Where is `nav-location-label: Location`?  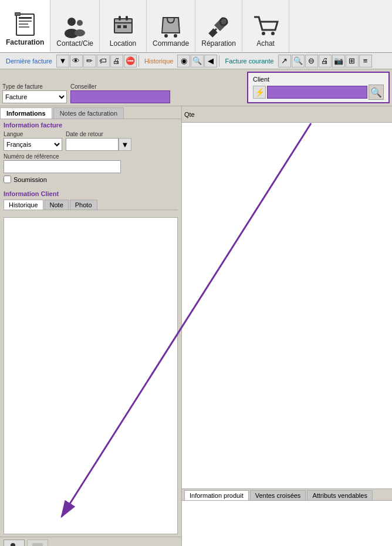
nav-location-label: Location is located at coordinates (123, 43).